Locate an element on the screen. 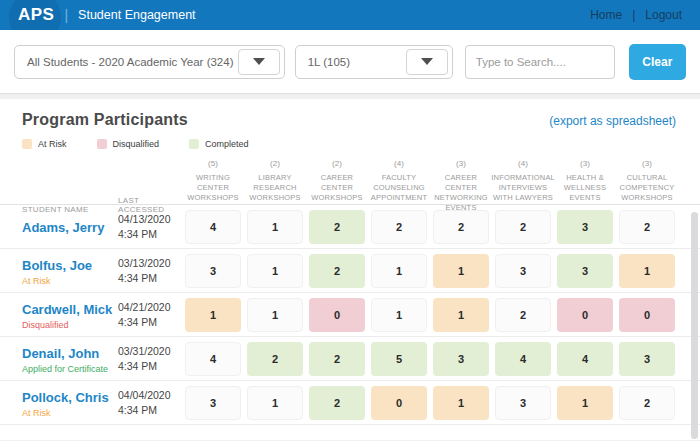 Image resolution: width=700 pixels, height=441 pixels. student-name-link: Cardwell, Mick is located at coordinates (67, 310).